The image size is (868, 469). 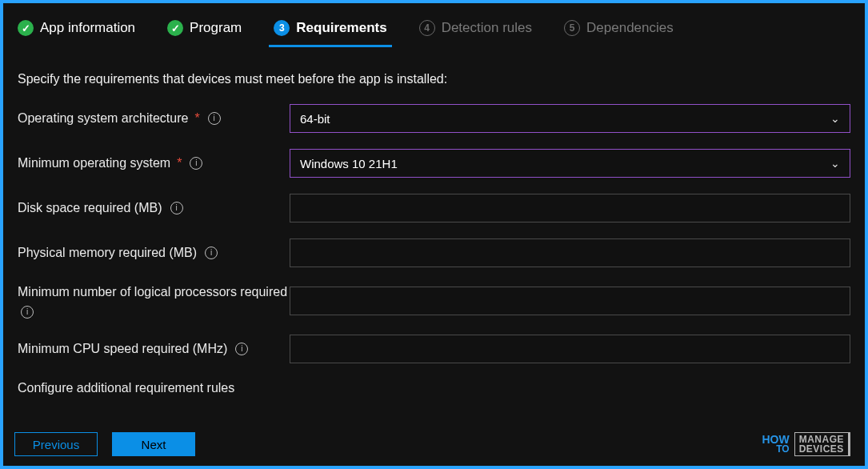 What do you see at coordinates (122, 349) in the screenshot?
I see `label-text: Minimum CPU speed required (MHz)` at bounding box center [122, 349].